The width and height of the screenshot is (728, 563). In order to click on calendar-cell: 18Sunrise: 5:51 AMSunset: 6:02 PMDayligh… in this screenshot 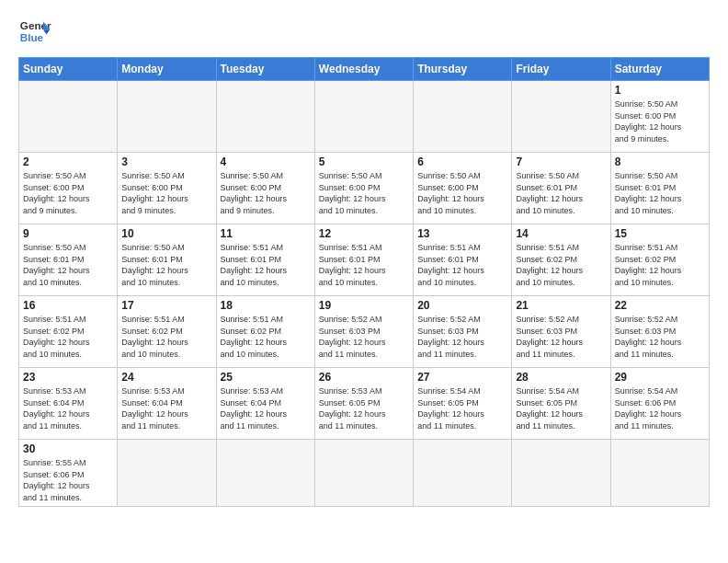, I will do `click(265, 332)`.